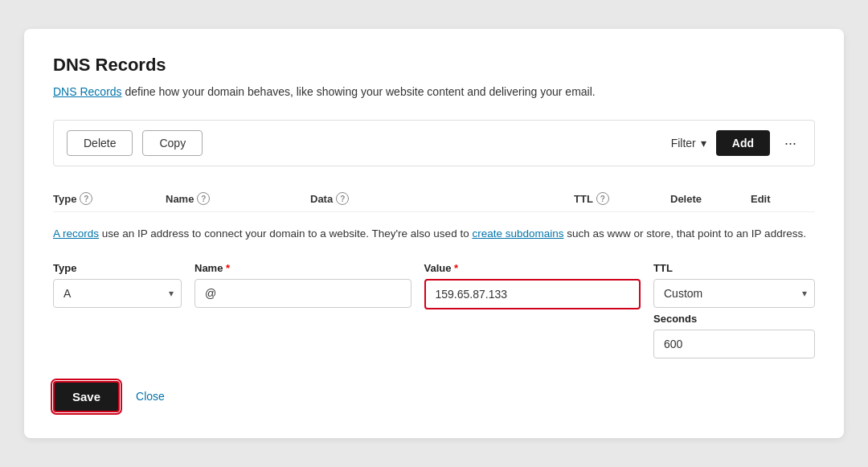  Describe the element at coordinates (117, 293) in the screenshot. I see `type-select: A AAAA CNAME MX TXT NS SRV` at that location.